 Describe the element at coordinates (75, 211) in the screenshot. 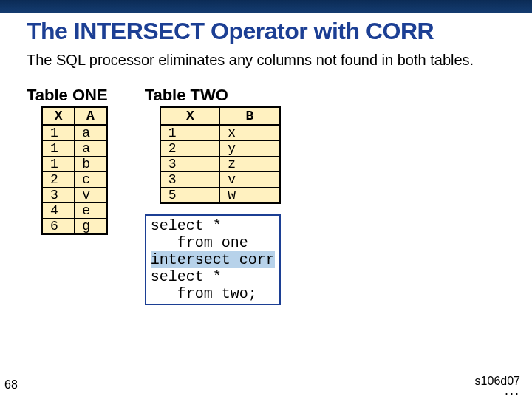

I see `table-row: 4e` at that location.